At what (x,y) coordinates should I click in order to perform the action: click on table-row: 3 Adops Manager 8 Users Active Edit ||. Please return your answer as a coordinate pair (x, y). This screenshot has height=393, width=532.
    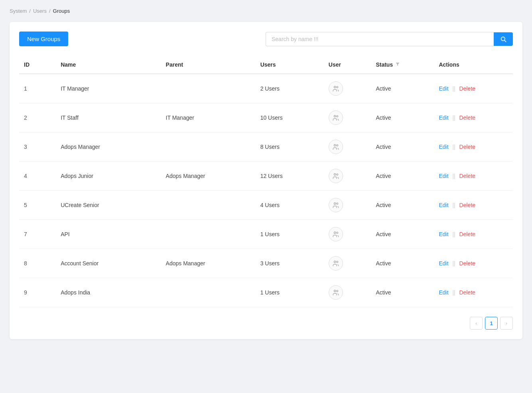
    Looking at the image, I should click on (266, 147).